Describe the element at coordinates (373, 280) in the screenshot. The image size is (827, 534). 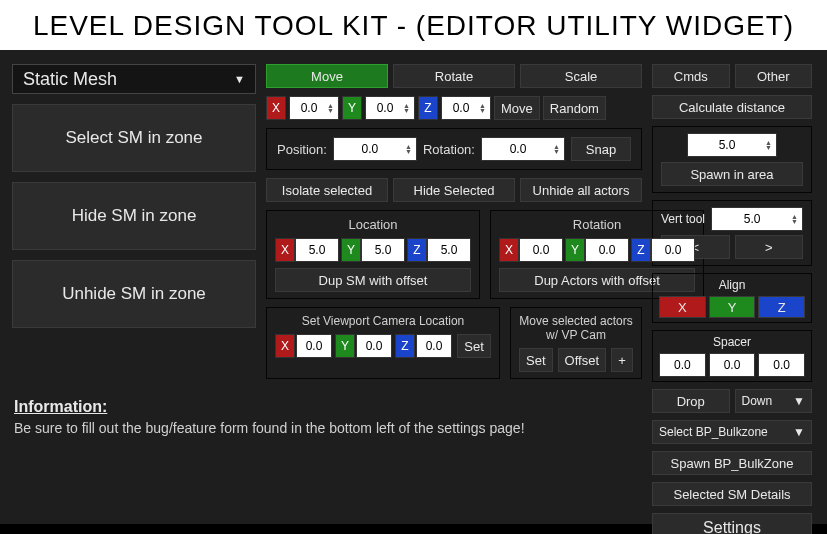
I see `dup-sm-offset-button: Dup SM with offset` at that location.